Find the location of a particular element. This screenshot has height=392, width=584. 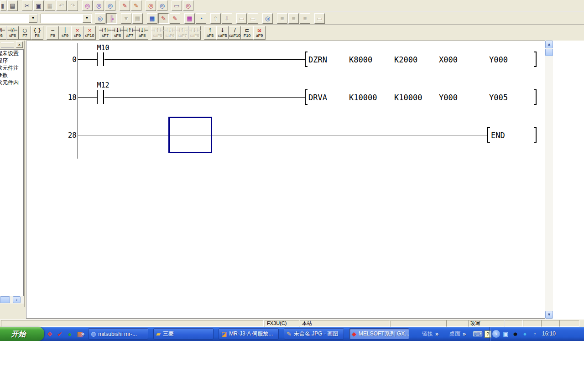

desktop-toolbar: 桌面 » is located at coordinates (458, 334).